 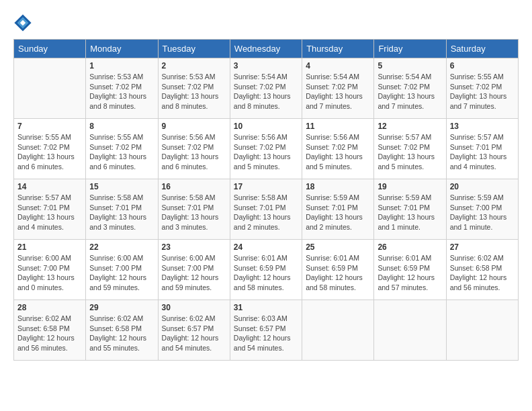 What do you see at coordinates (122, 126) in the screenshot?
I see `day-number: 8` at bounding box center [122, 126].